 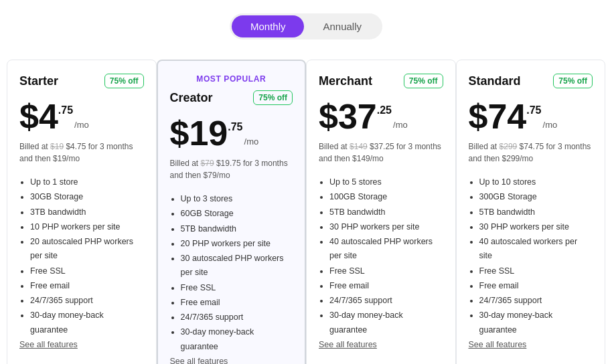 What do you see at coordinates (306, 27) in the screenshot?
I see `billing-toggle: Monthly Annually` at bounding box center [306, 27].